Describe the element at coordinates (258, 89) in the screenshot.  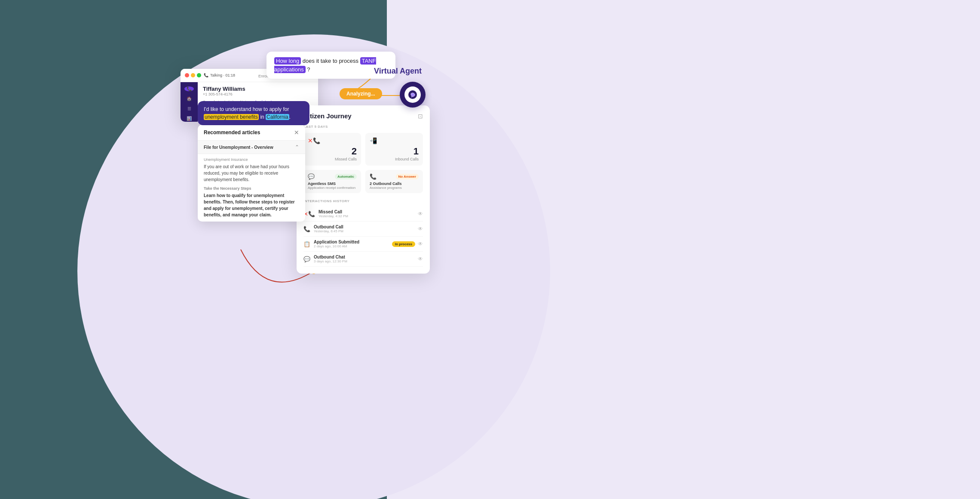
I see `agent-name: Tiffany Williams` at that location.